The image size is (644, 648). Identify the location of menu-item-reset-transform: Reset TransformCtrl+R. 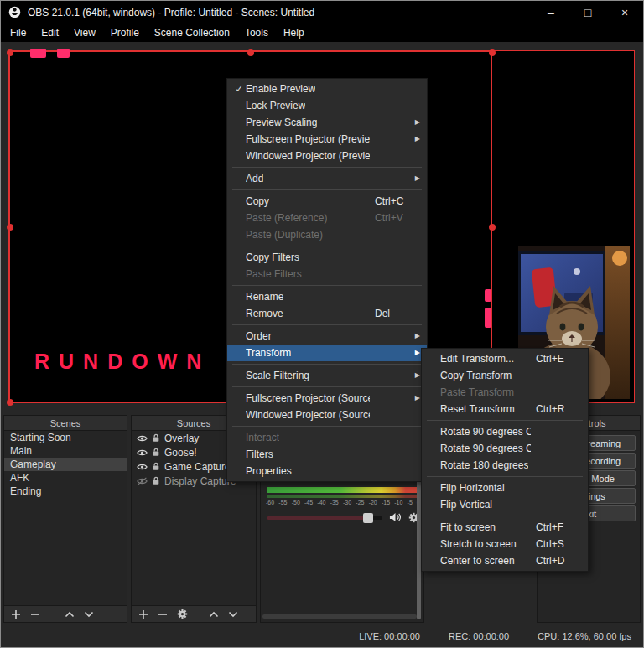
(505, 409).